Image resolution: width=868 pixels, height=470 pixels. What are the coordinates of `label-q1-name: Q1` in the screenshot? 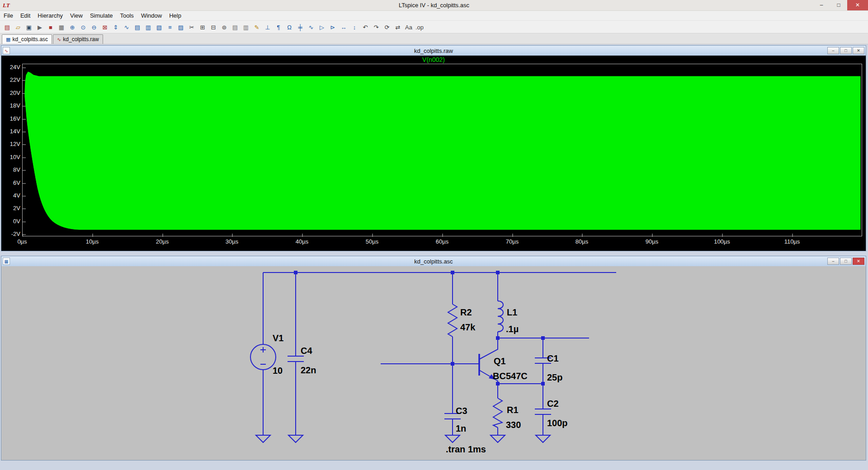 It's located at (500, 361).